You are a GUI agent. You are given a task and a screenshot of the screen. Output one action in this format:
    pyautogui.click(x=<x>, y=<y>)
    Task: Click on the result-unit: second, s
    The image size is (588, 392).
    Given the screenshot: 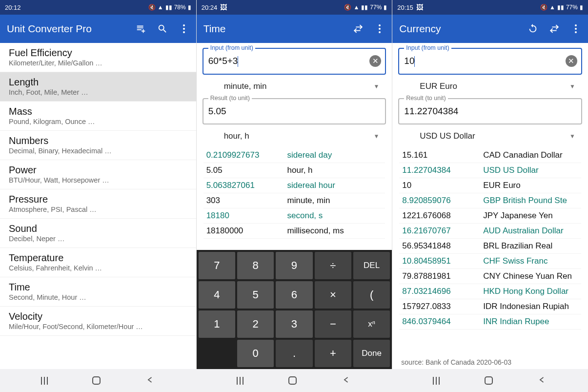 What is the action you would take?
    pyautogui.click(x=335, y=216)
    